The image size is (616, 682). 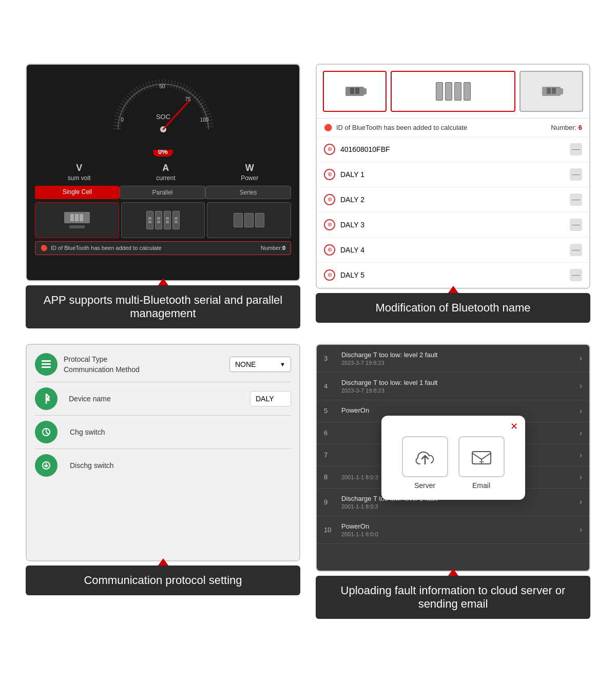 What do you see at coordinates (365, 149) in the screenshot?
I see `bt-list-label-0: 401608010FBF` at bounding box center [365, 149].